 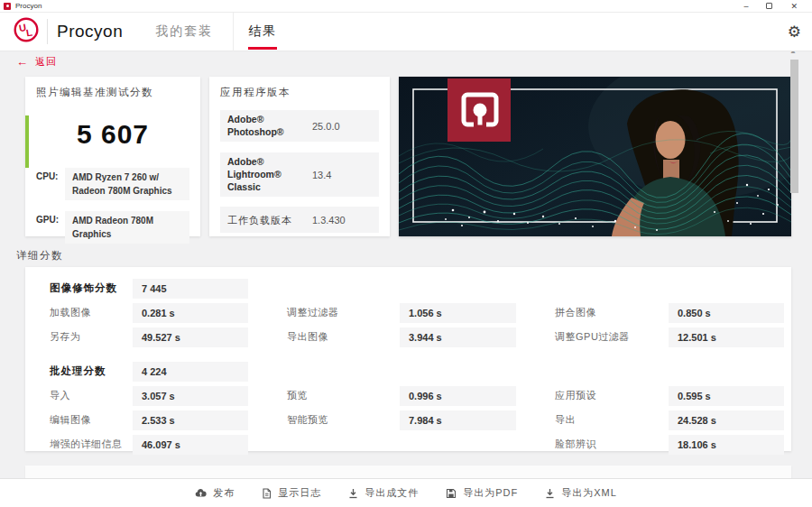 I want to click on metric-value: 3.944 s, so click(x=458, y=337).